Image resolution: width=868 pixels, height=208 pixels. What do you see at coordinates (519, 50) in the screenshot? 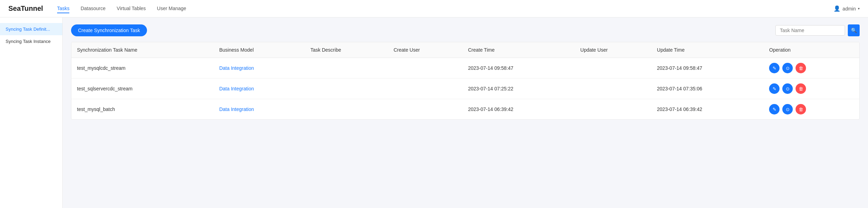
I see `col-create-time: Create Time` at bounding box center [519, 50].